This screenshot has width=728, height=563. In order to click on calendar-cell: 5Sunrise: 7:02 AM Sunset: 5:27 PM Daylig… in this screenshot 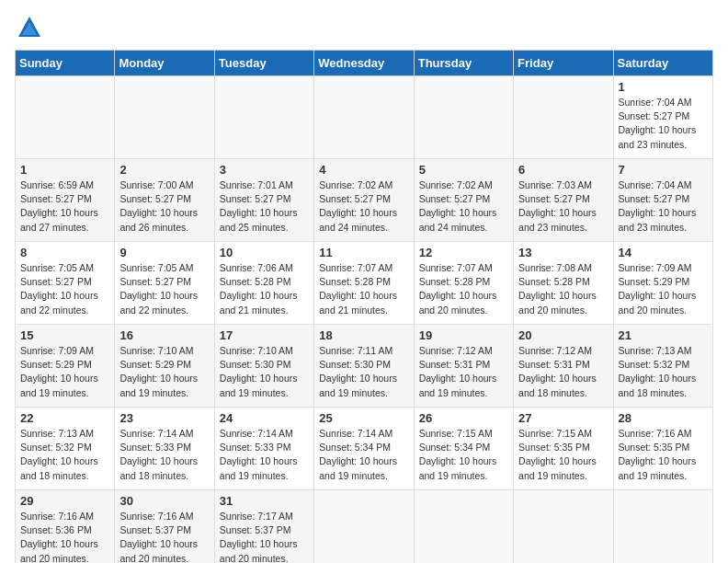, I will do `click(463, 201)`.